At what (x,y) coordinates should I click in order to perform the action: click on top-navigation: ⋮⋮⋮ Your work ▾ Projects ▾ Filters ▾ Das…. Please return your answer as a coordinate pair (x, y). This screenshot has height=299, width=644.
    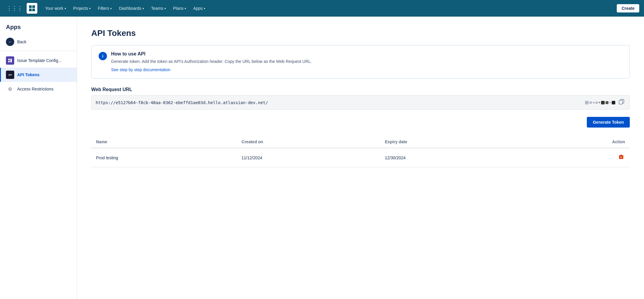
    Looking at the image, I should click on (322, 8).